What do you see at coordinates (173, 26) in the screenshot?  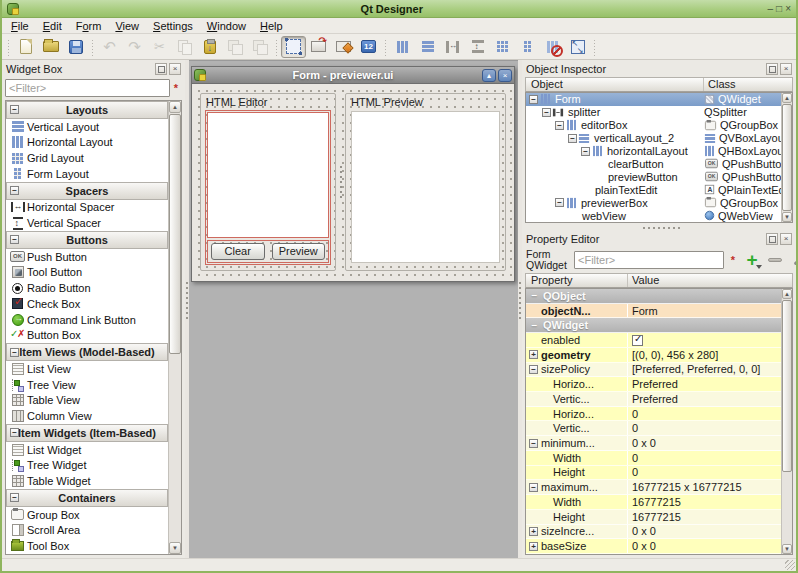 I see `menu-settings: Settings` at bounding box center [173, 26].